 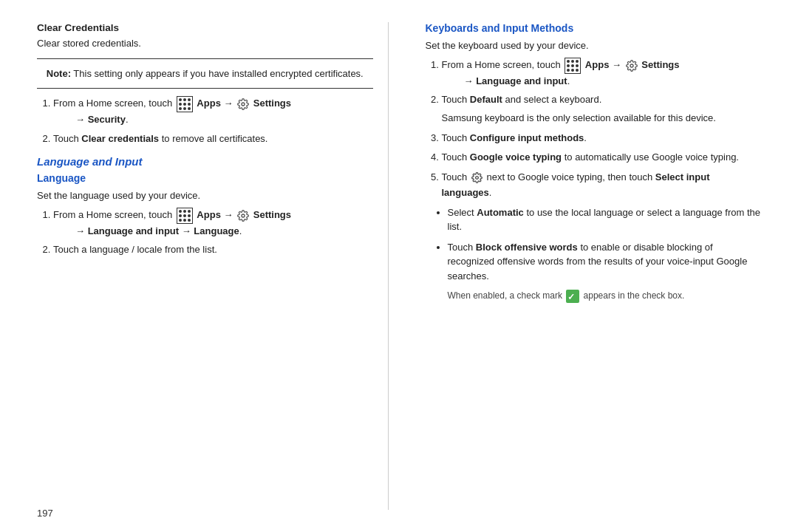 I want to click on step1-arrow-security: → Security., so click(x=225, y=120).